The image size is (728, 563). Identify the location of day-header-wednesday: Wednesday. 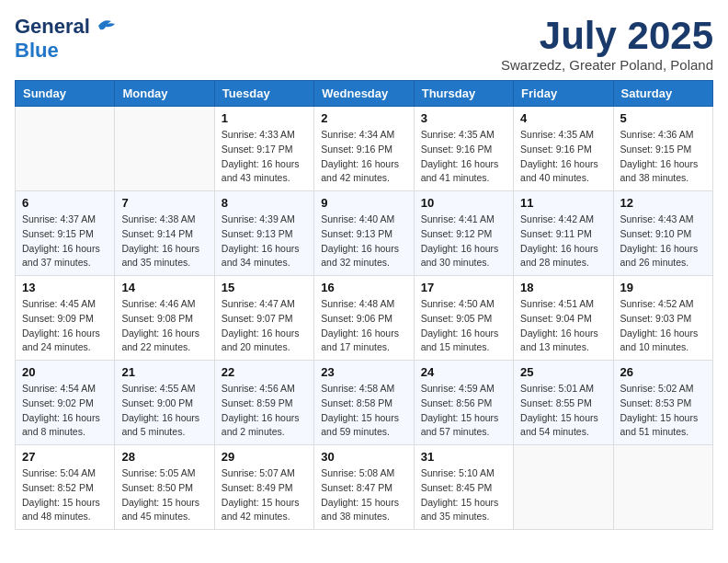
(364, 94).